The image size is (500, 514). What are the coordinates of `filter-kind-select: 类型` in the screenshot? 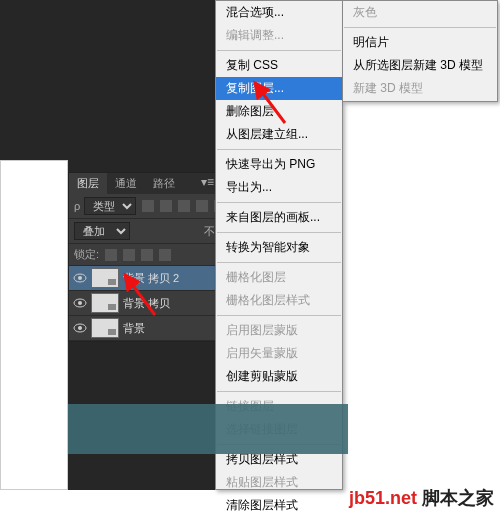 It's located at (110, 206).